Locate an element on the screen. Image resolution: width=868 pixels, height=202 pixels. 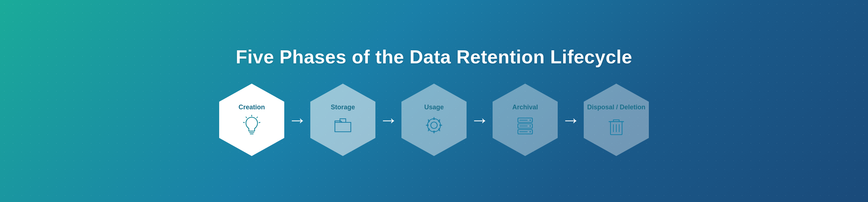
phase-storage: Storage is located at coordinates (343, 120).